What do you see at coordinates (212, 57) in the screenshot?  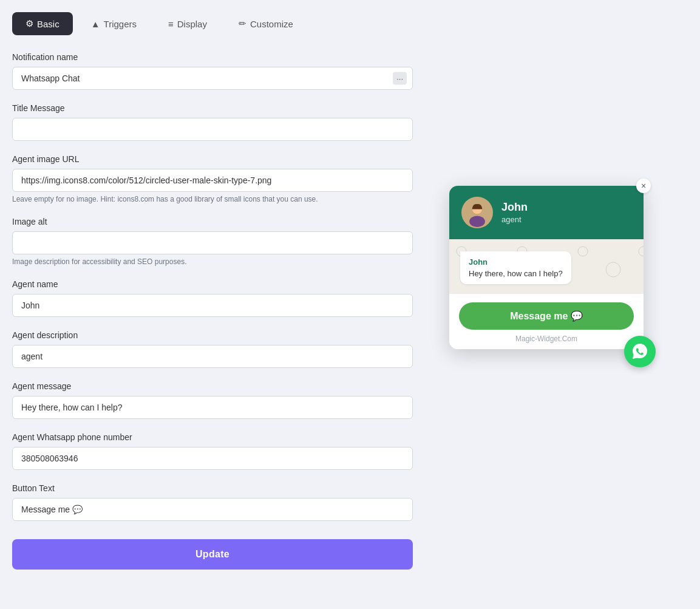 I see `notification-name-label: Notification name` at bounding box center [212, 57].